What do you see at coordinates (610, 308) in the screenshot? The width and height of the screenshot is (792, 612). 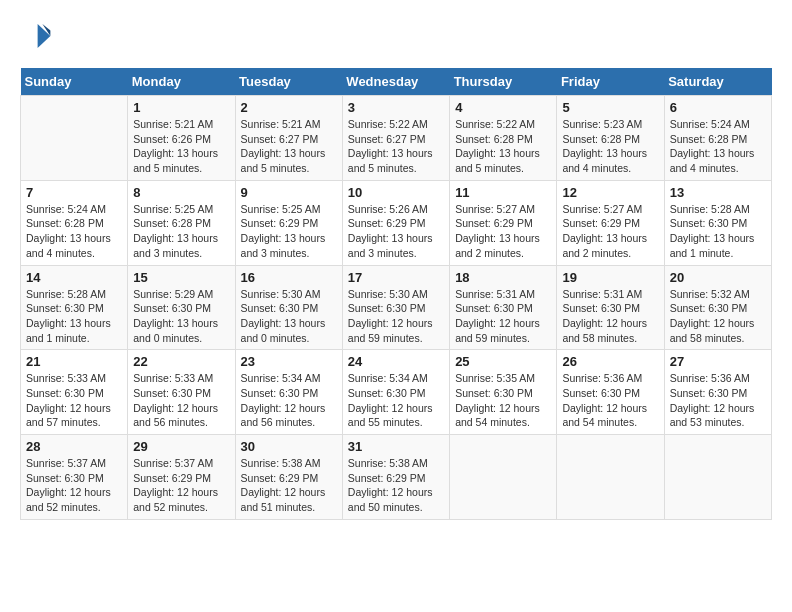 I see `calendar-cell: 19Sunrise: 5:31 AM Sunset: 6:30 PM Dayli…` at bounding box center [610, 308].